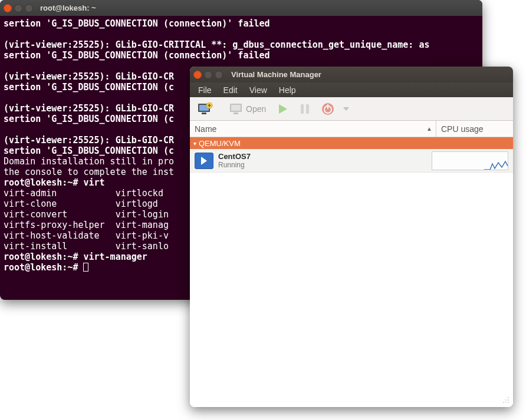  Describe the element at coordinates (29, 8) in the screenshot. I see `terminal-maximize-button` at that location.